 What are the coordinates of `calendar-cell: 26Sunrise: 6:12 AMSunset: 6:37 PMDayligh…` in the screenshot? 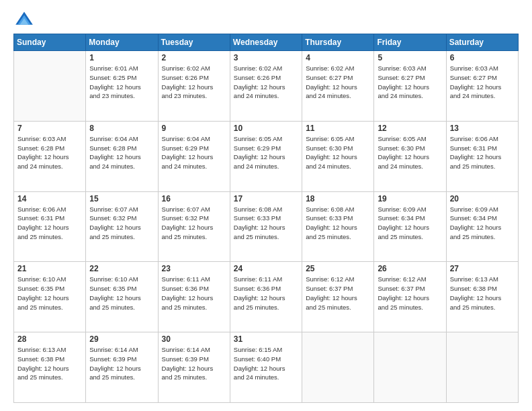 It's located at (410, 297).